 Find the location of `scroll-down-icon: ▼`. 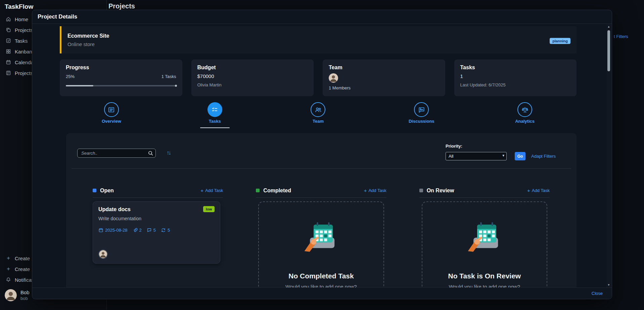

scroll-down-icon: ▼ is located at coordinates (609, 285).